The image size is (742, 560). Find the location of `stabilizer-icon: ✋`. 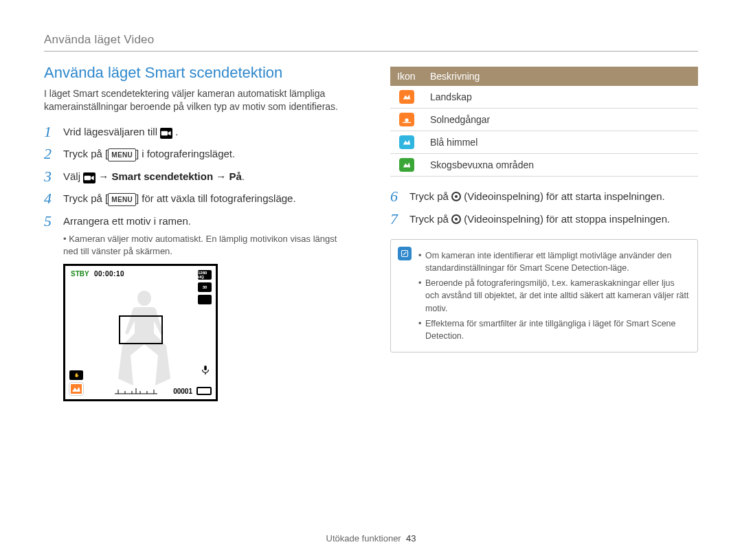

stabilizer-icon: ✋ is located at coordinates (76, 375).